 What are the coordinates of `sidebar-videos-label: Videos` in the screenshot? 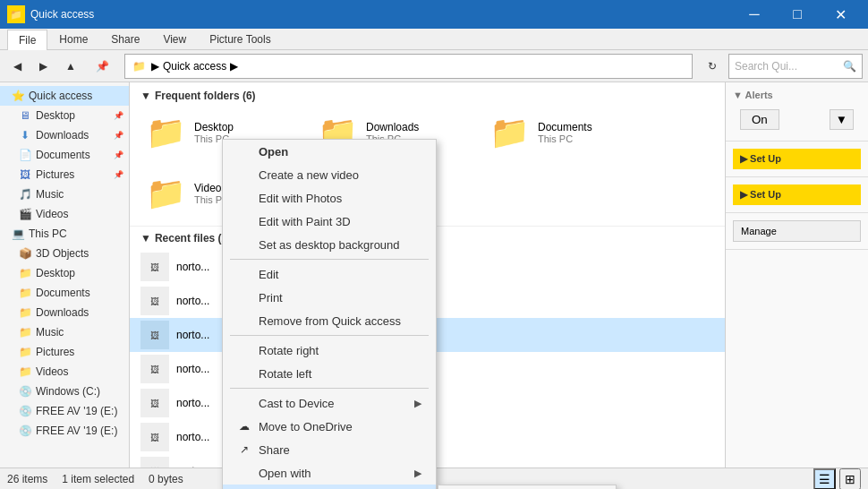 It's located at (52, 214).